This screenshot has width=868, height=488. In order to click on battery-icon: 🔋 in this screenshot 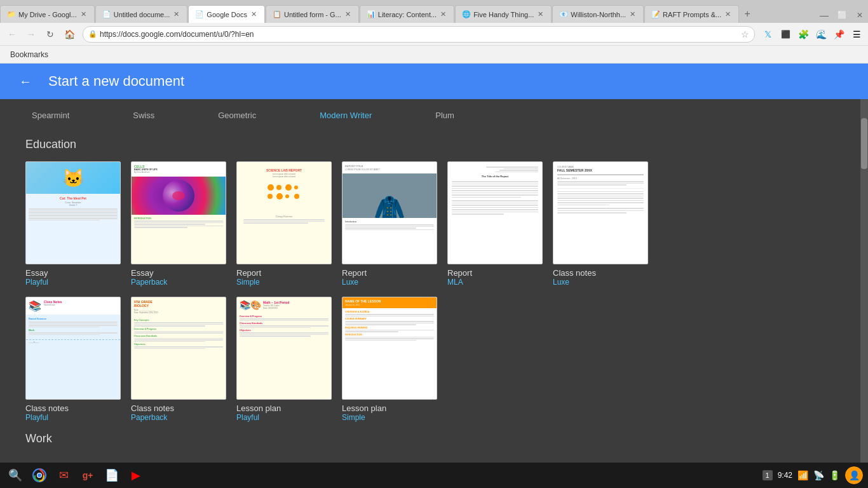, I will do `click(835, 475)`.